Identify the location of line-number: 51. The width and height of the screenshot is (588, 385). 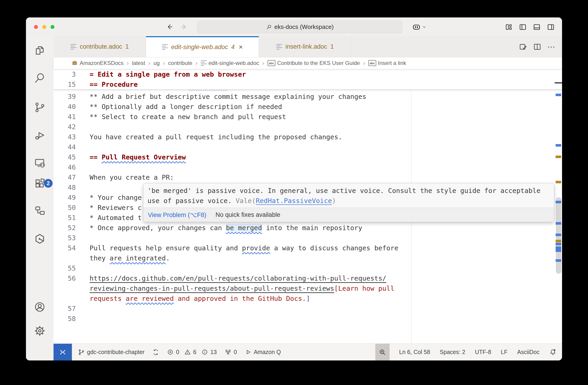
(65, 218).